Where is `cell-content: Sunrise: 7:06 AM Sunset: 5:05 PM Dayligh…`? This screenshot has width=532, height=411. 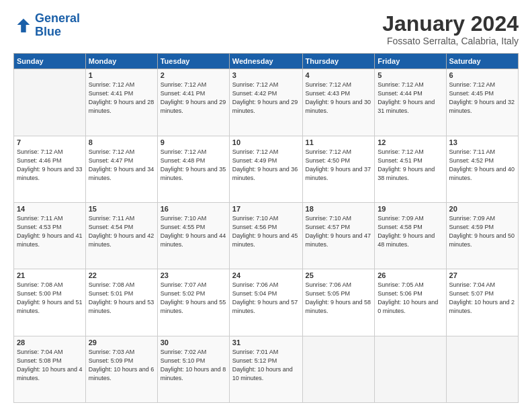
cell-content: Sunrise: 7:06 AM Sunset: 5:05 PM Dayligh… is located at coordinates (339, 298).